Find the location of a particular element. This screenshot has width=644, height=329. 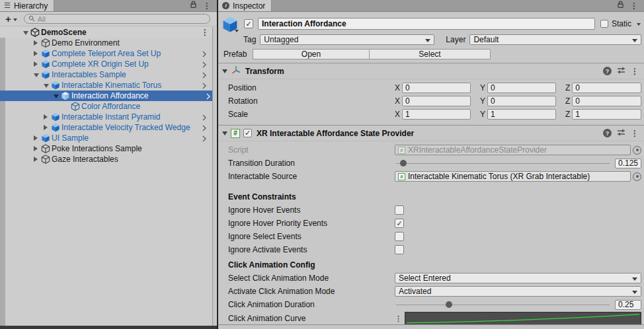

hierarchy-item-interactables-sample: Interactables Sample is located at coordinates (106, 75).